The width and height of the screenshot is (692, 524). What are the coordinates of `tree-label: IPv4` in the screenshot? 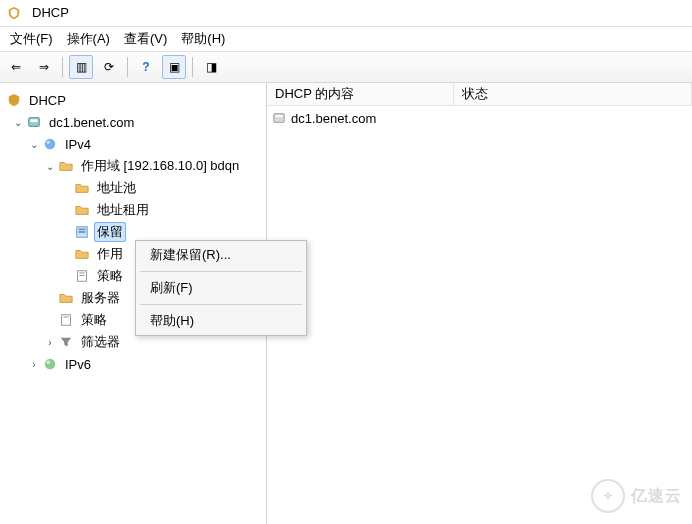 It's located at (78, 144).